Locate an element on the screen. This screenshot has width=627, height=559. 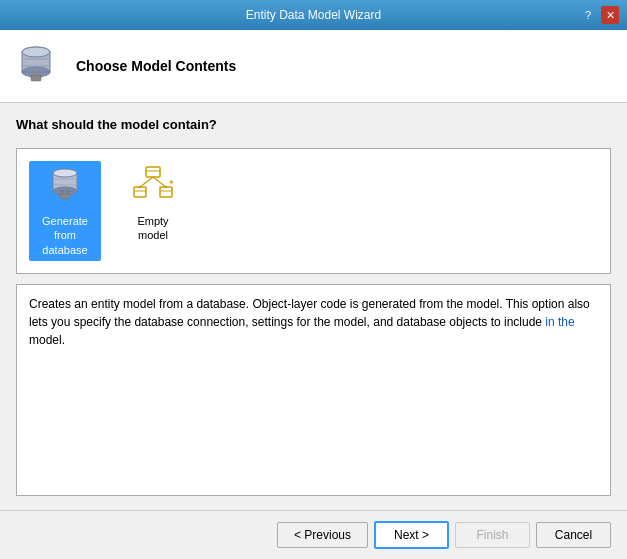
next-button: Next > is located at coordinates (412, 535).